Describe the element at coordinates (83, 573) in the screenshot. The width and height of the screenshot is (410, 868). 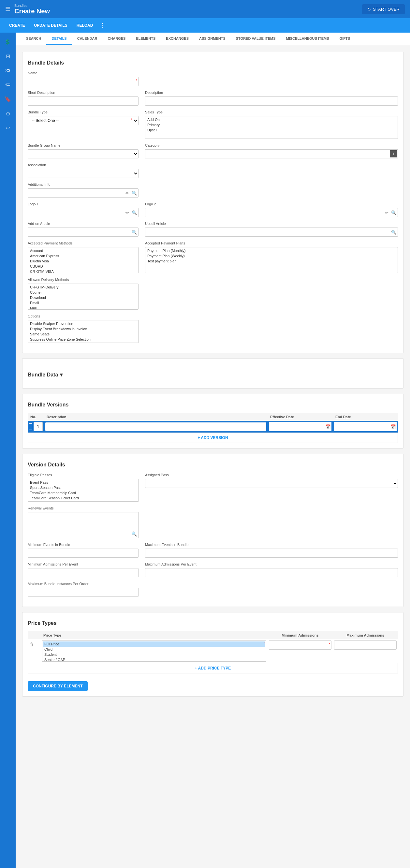
I see `min-admissions-input` at that location.